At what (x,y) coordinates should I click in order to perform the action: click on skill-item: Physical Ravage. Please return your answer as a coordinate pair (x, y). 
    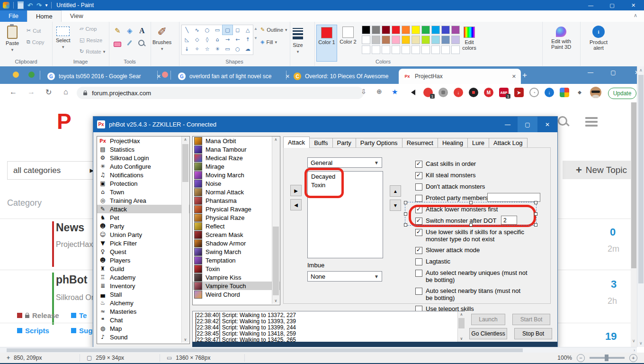
    Looking at the image, I should click on (236, 209).